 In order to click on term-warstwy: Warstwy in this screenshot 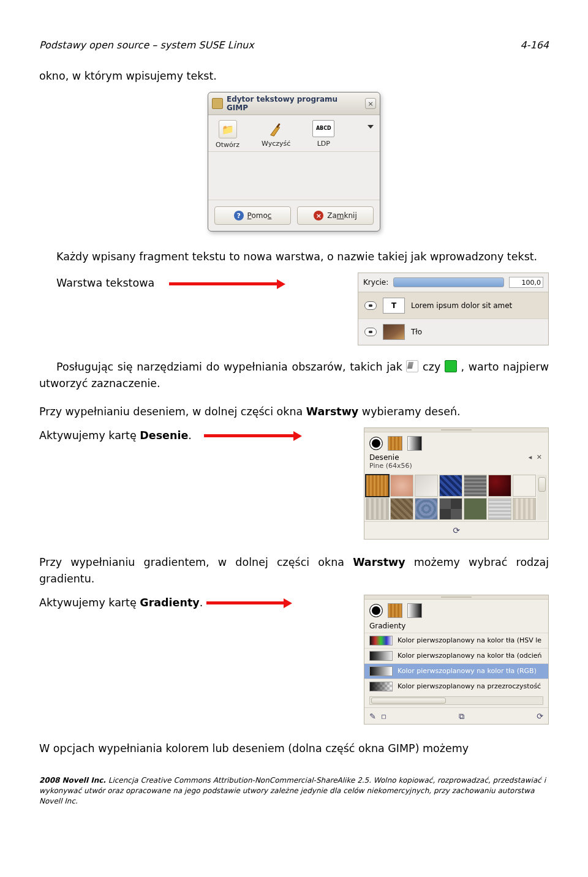, I will do `click(332, 412)`.